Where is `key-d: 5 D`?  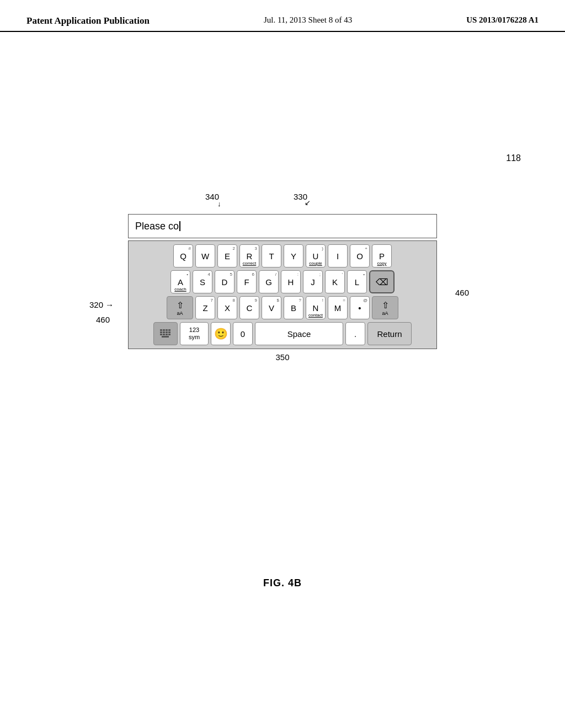
key-d: 5 D is located at coordinates (225, 282).